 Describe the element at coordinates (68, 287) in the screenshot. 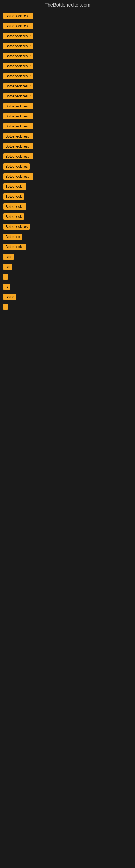

I see `list-item: B` at that location.